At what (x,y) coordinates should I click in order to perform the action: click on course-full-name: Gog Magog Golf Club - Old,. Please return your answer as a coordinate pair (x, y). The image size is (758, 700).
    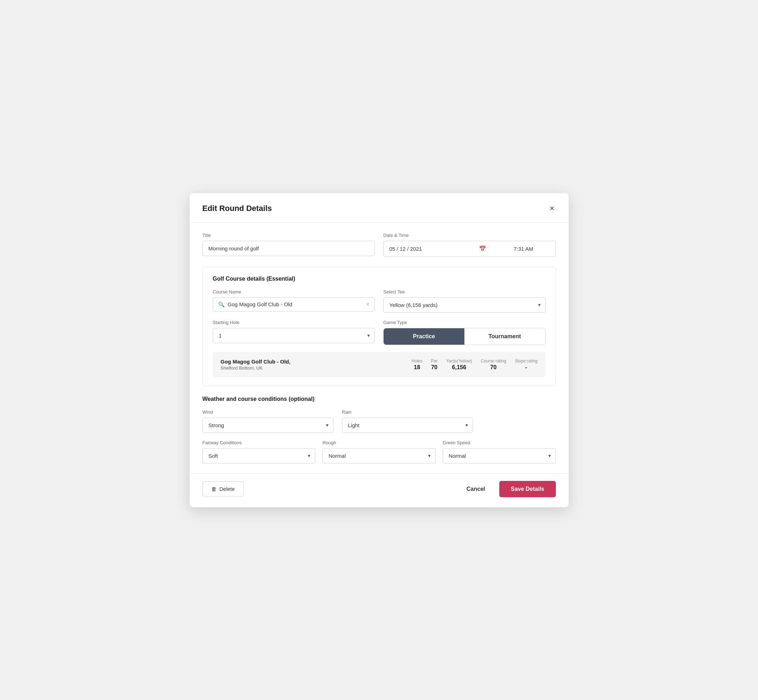
    Looking at the image, I should click on (312, 361).